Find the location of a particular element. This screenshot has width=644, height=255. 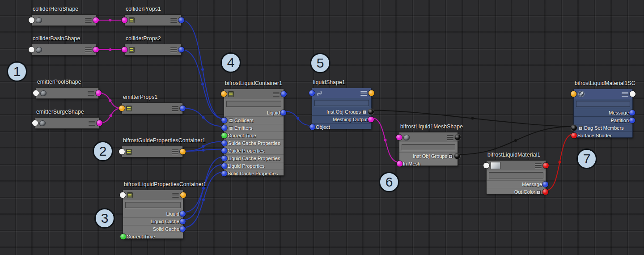

node-bifrostLiquidMaterial1SG: MessagePartition+Dag Set MembersSurface … is located at coordinates (603, 113).